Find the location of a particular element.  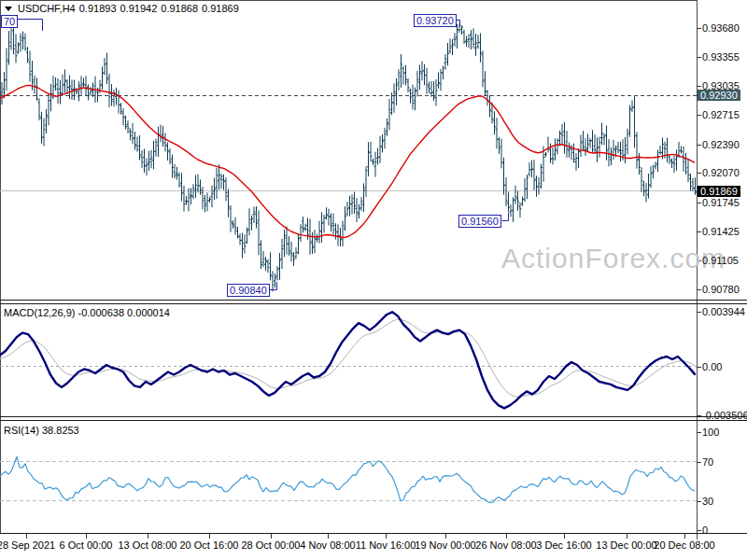

price-axis-label: 0.92390 is located at coordinates (721, 145).